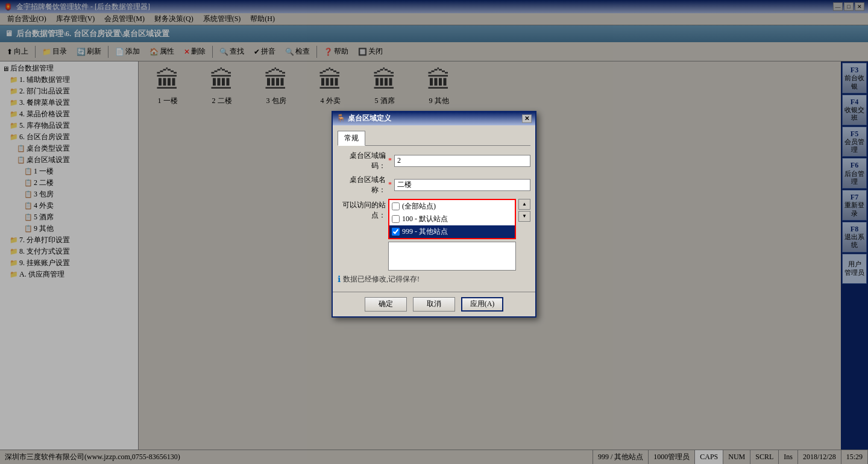  What do you see at coordinates (482, 304) in the screenshot?
I see `dialog-apply-button: 应用(A)` at bounding box center [482, 304].